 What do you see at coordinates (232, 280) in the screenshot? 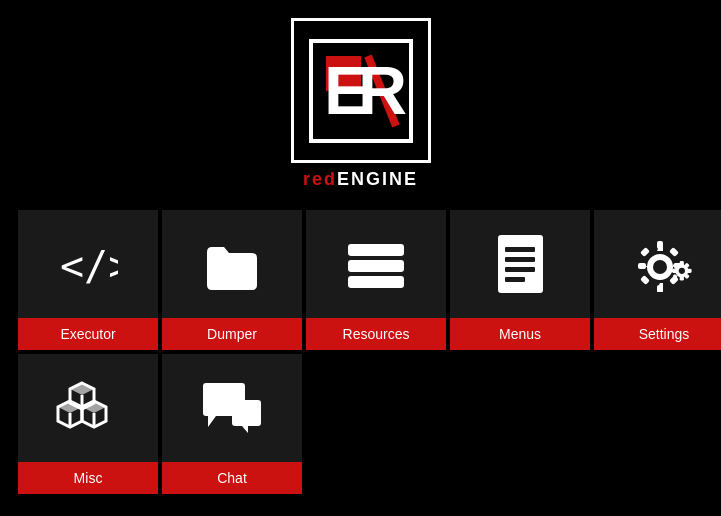
I see `dumper-button: Dumper` at bounding box center [232, 280].